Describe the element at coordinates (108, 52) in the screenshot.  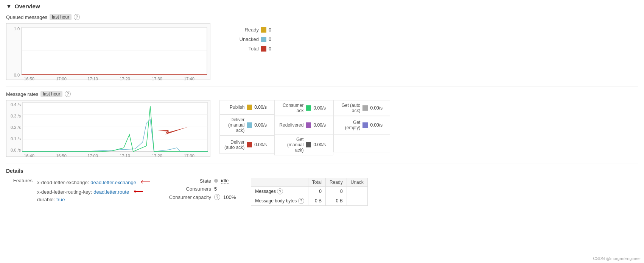
I see `queued-chart: 1.0 0.0 16:50 17:00 17:10 17:20 17:30 17…` at that location.